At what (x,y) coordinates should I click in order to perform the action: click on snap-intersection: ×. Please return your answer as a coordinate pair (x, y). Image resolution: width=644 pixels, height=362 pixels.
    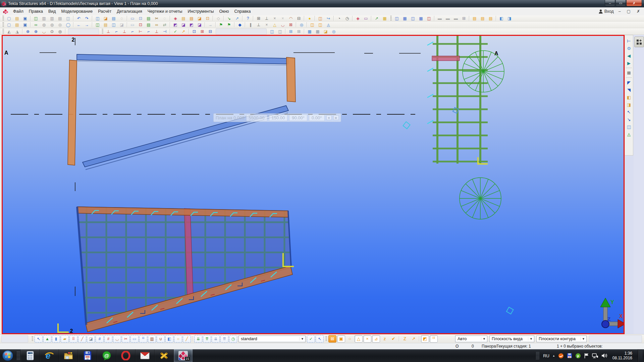
    Looking at the image, I should click on (367, 339).